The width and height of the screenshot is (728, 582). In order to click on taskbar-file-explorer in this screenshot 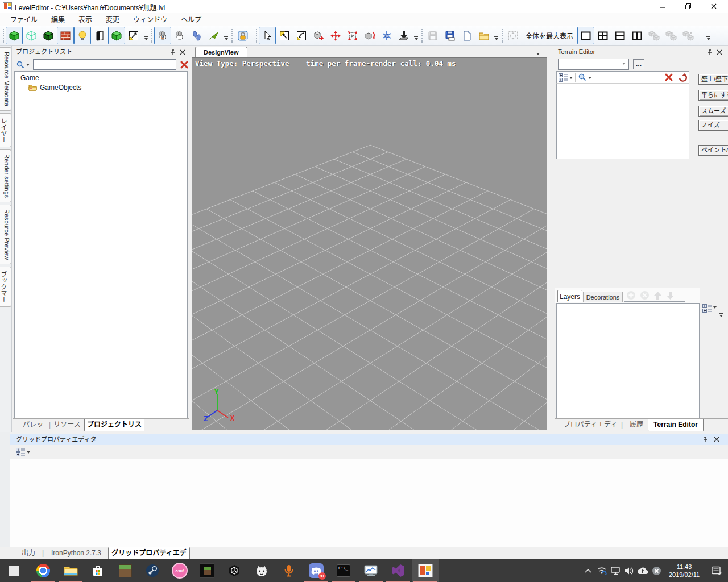, I will do `click(71, 571)`.